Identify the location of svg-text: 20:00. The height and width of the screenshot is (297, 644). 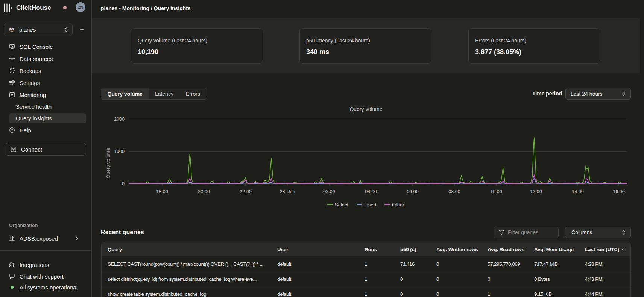
(204, 192).